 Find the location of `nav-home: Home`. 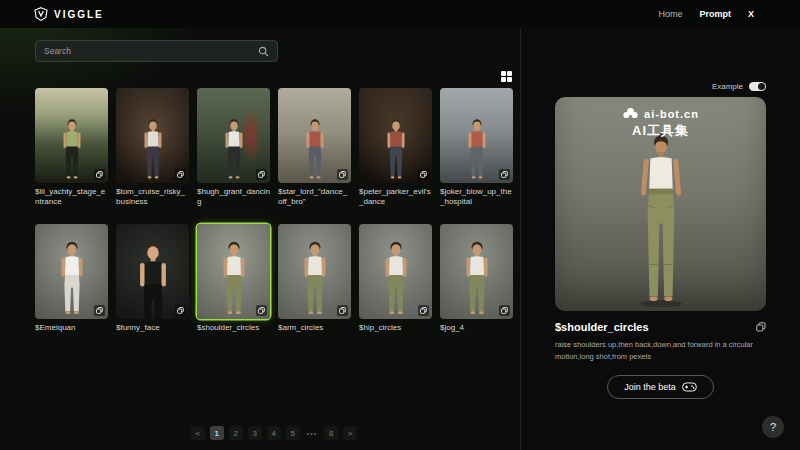

nav-home: Home is located at coordinates (670, 14).